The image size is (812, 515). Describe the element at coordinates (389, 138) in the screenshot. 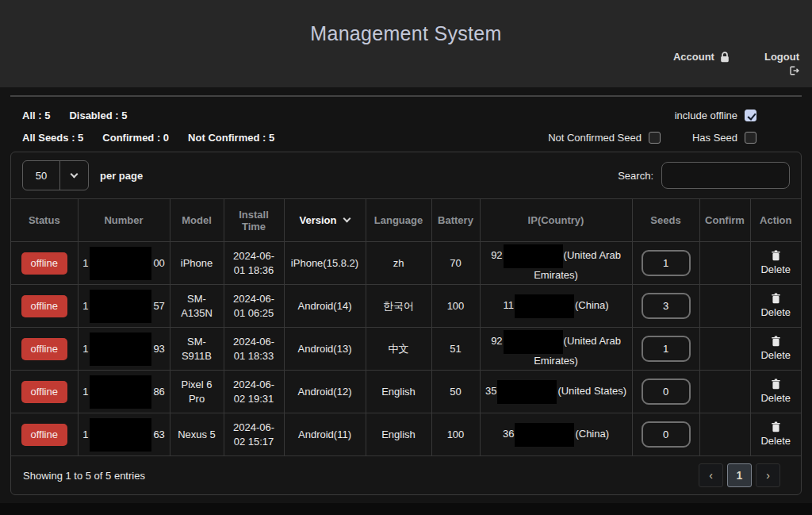

I see `stats-row-seeds: All Seeds : 5 Confirmed : 0 Not Confirme…` at that location.